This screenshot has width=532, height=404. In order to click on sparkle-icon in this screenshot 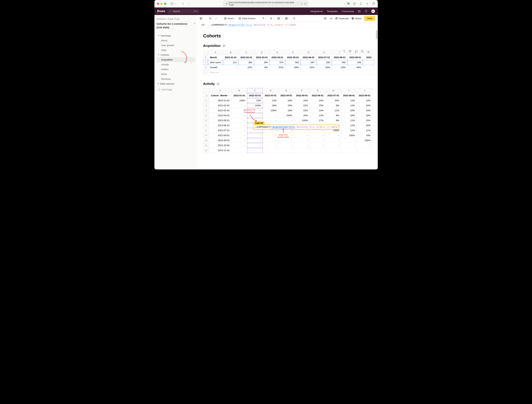, I will do `click(344, 51)`.